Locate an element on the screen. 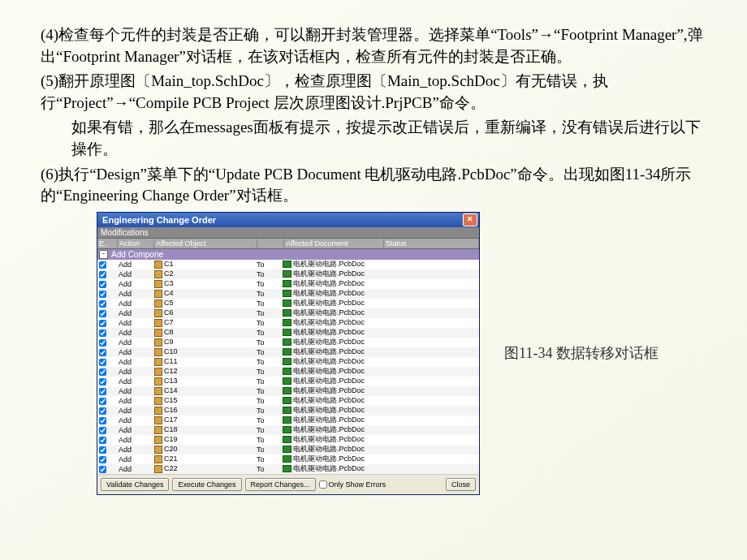 This screenshot has width=747, height=560. table-row: AddC16To电机驱动电路.PcbDoc is located at coordinates (288, 411).